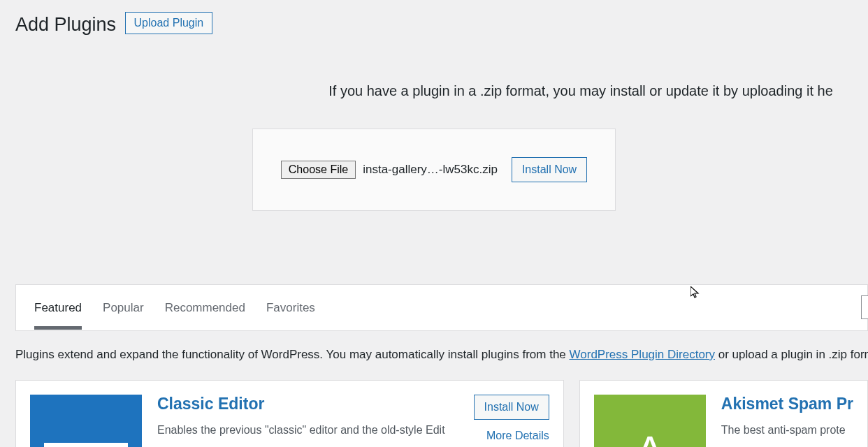  What do you see at coordinates (431, 170) in the screenshot?
I see `selected-file-name: insta-gallery…-lw53kc.zip` at bounding box center [431, 170].